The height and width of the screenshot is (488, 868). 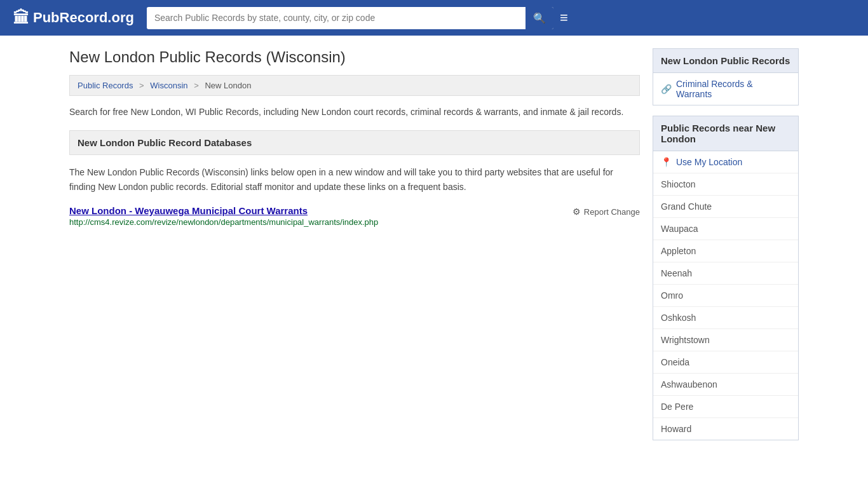 I want to click on sidebar-item-grand-chute: Grand Chute, so click(x=726, y=207).